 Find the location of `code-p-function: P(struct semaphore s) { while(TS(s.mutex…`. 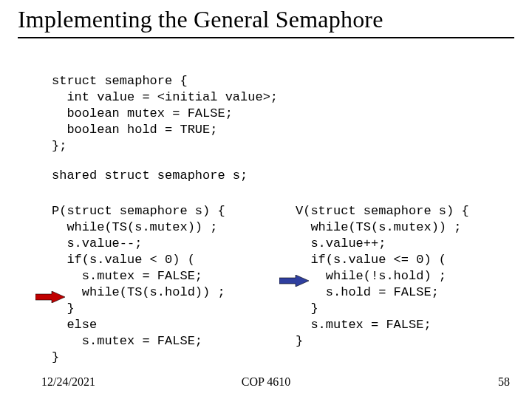

code-p-function: P(struct semaphore s) { while(TS(s.mutex… is located at coordinates (139, 284).